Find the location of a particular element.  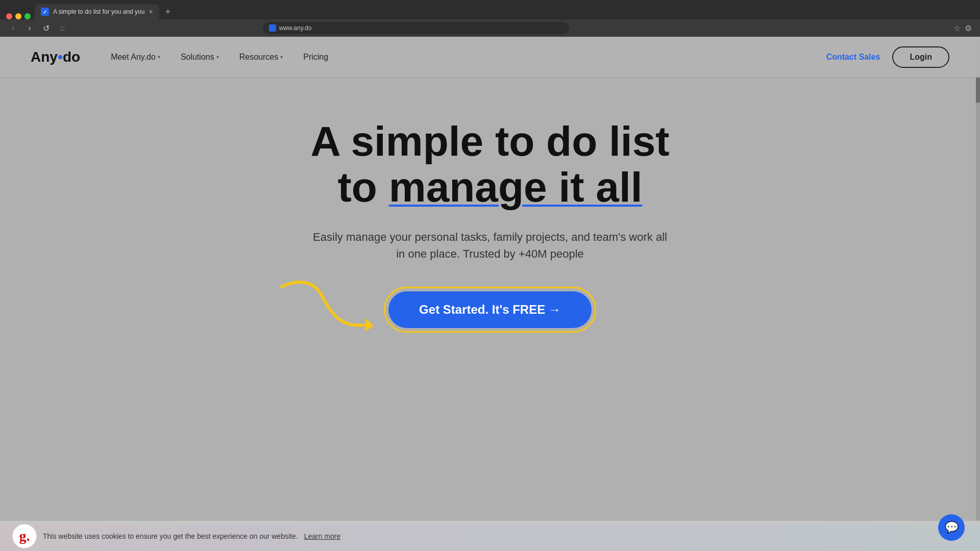

minimize-window-button is located at coordinates (18, 16).